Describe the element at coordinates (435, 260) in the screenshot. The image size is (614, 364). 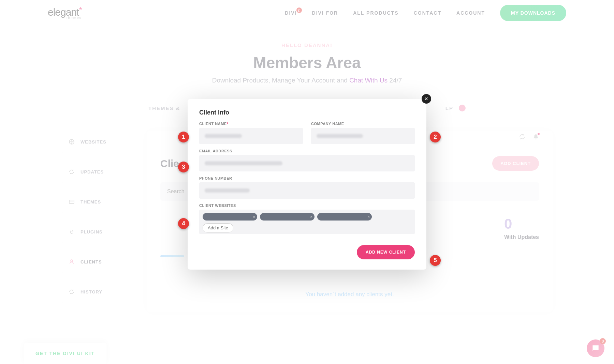
I see `annotation-5: 5` at that location.